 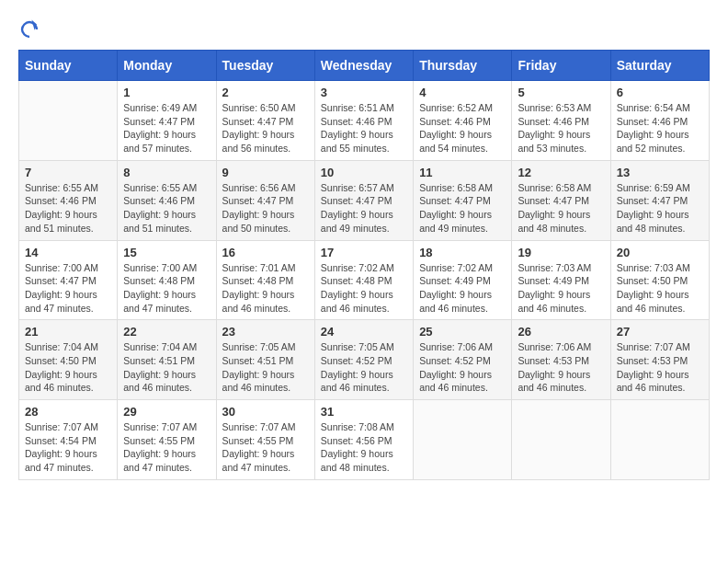 I want to click on day-info: Sunrise: 7:07 AM Sunset: 4:54 PM Dayligh…, so click(x=68, y=447).